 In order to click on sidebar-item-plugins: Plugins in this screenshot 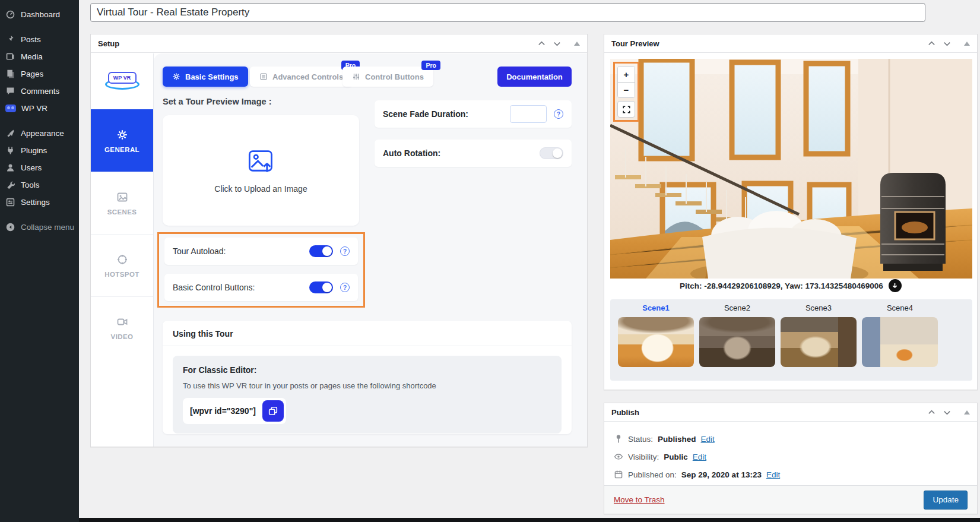, I will do `click(39, 151)`.